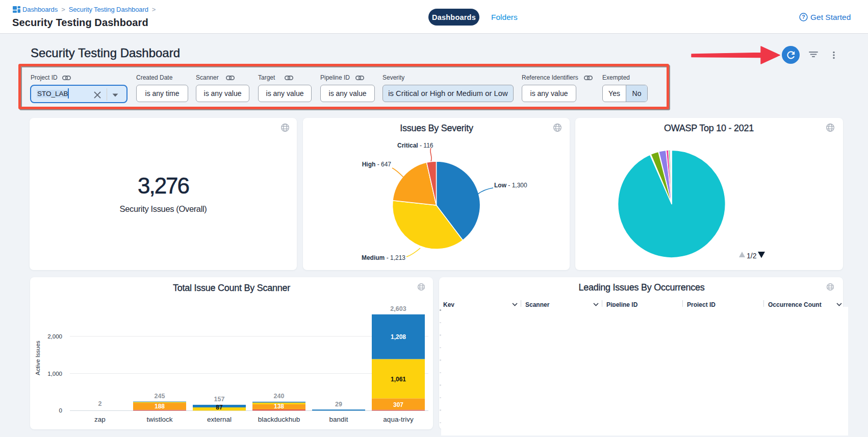 The image size is (868, 437). What do you see at coordinates (55, 336) in the screenshot?
I see `svg-text: 2,000` at bounding box center [55, 336].